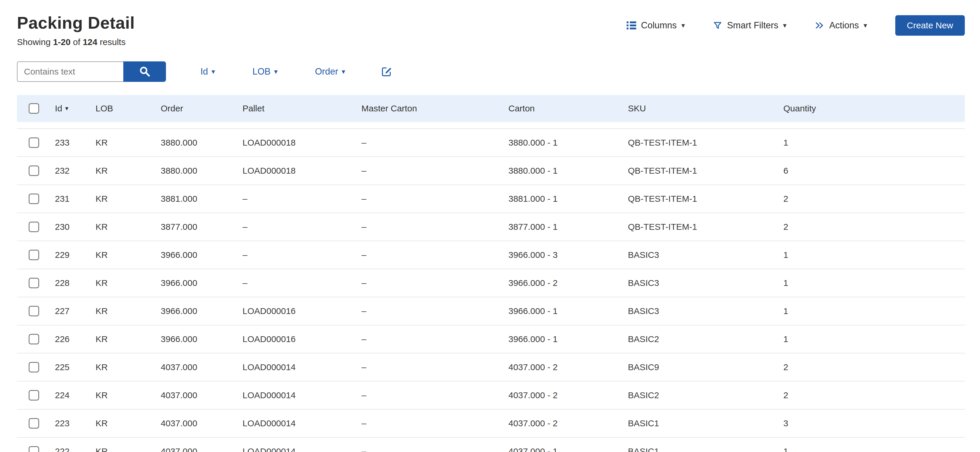  What do you see at coordinates (202, 109) in the screenshot?
I see `column-header-order: Order` at bounding box center [202, 109].